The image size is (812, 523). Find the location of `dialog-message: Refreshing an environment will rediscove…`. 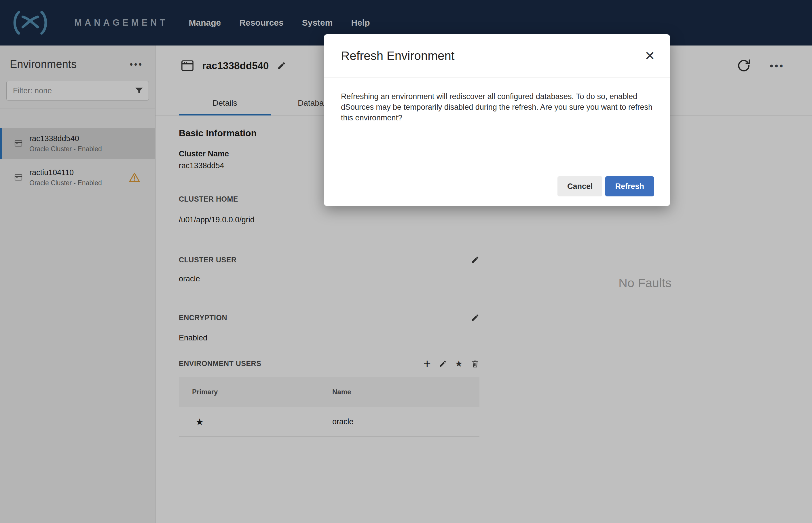

dialog-message: Refreshing an environment will rediscove… is located at coordinates (497, 101).